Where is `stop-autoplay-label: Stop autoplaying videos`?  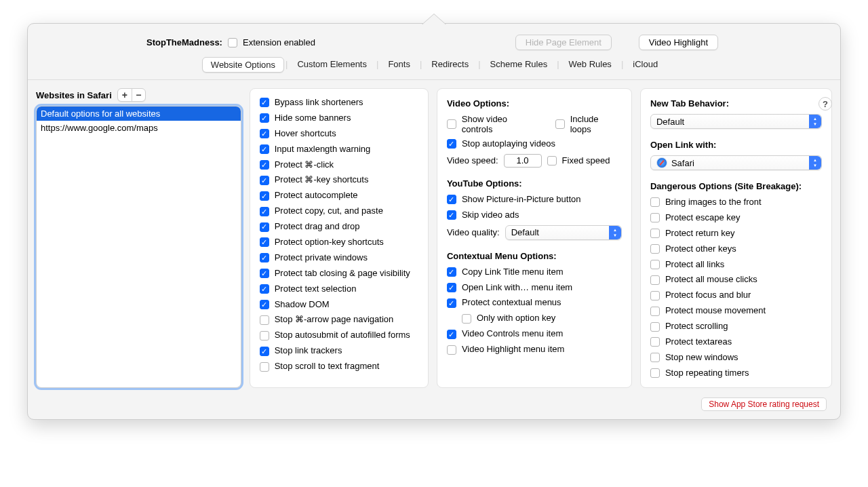 stop-autoplay-label: Stop autoplaying videos is located at coordinates (509, 144).